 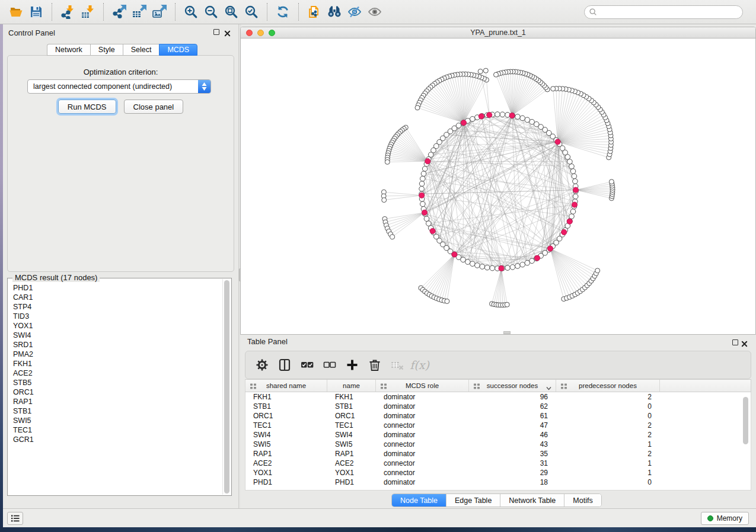 I want to click on hide-selected-button, so click(x=355, y=12).